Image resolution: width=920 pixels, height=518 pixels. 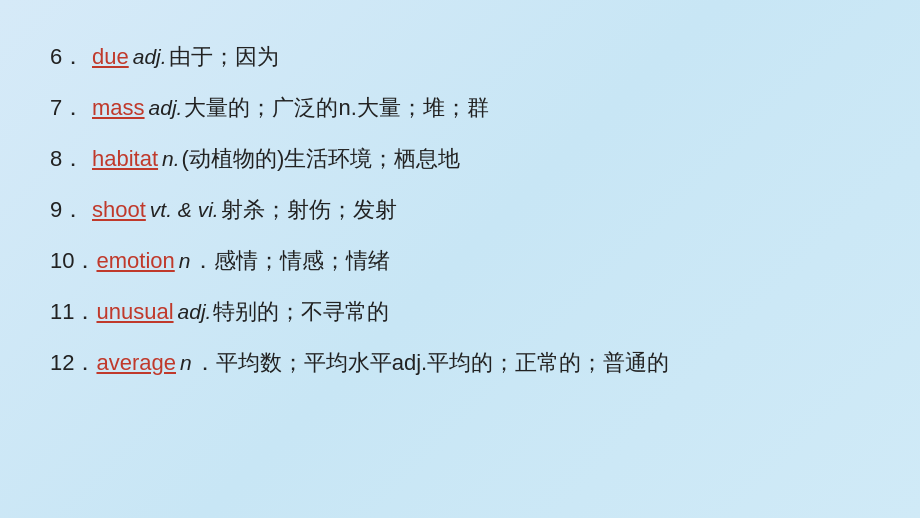 I want to click on item-pos-12: n, so click(x=186, y=363).